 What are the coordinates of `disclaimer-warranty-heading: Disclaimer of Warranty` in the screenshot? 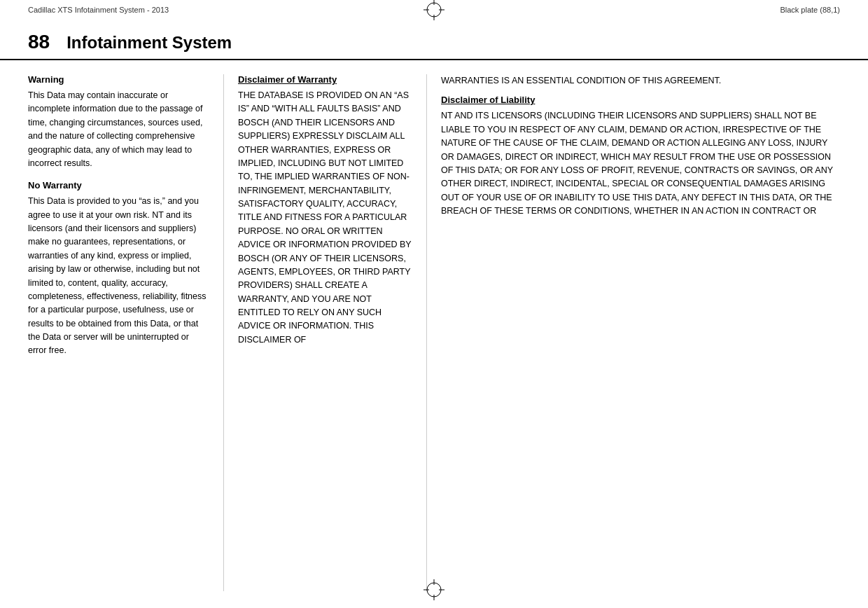 It's located at (325, 80).